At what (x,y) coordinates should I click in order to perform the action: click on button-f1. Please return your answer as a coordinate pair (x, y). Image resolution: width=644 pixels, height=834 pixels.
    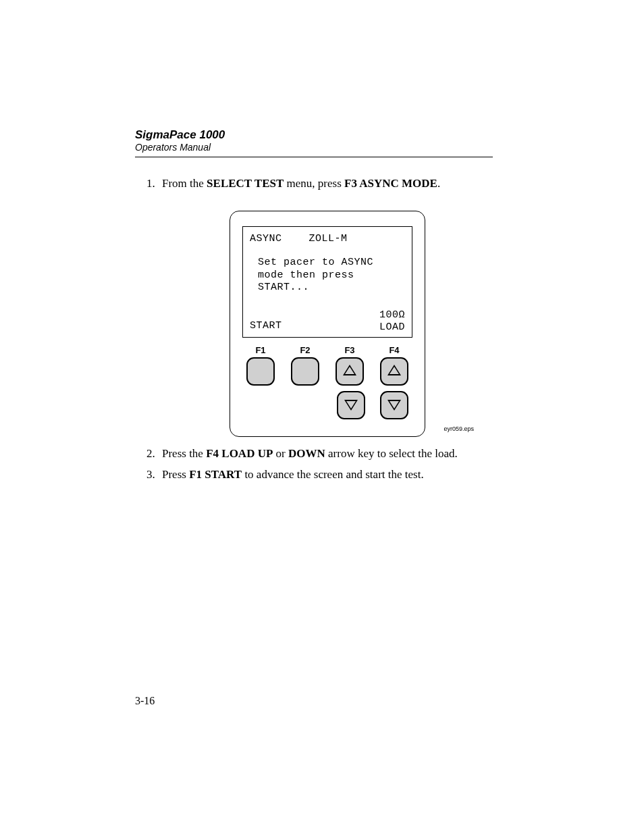
    Looking at the image, I should click on (261, 371).